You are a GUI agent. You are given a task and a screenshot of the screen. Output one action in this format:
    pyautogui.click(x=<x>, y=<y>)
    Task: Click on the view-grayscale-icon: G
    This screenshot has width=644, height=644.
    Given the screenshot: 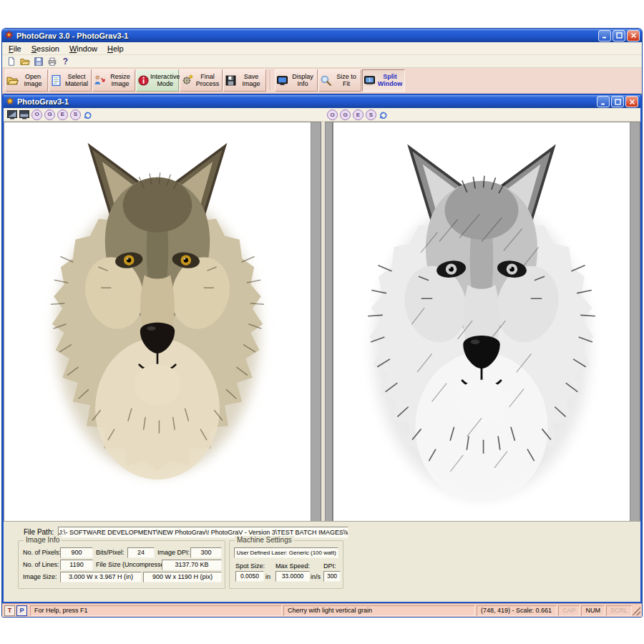 What is the action you would take?
    pyautogui.click(x=50, y=114)
    